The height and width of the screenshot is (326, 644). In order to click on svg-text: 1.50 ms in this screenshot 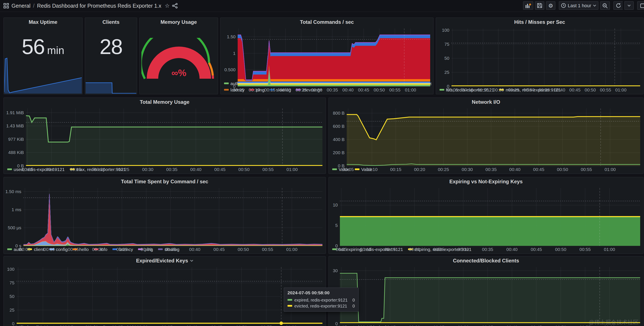, I will do `click(13, 191)`.